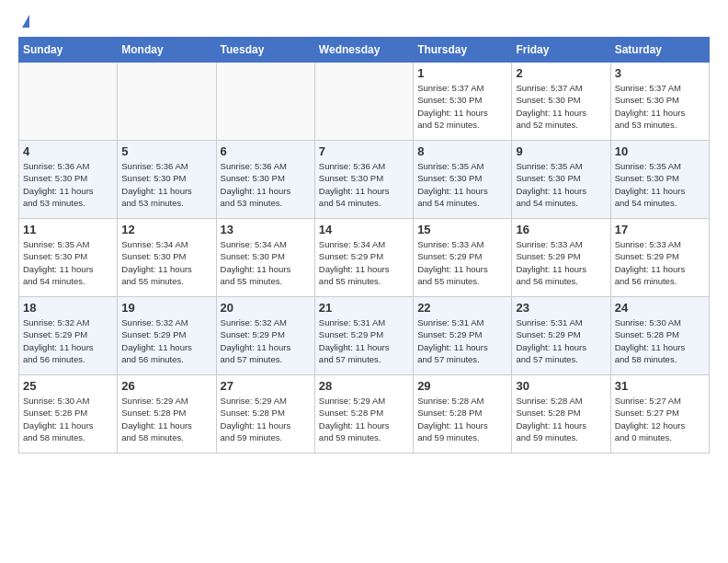 This screenshot has height=563, width=728. I want to click on day-number: 20, so click(266, 307).